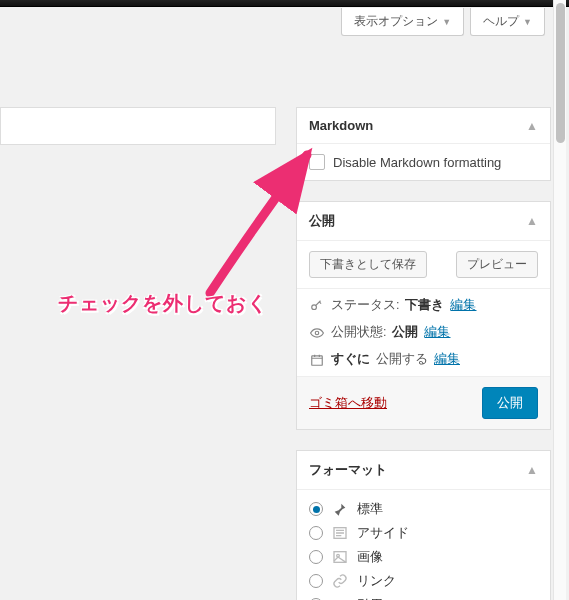  I want to click on format-panel-header: フォーマット ▲, so click(424, 470).